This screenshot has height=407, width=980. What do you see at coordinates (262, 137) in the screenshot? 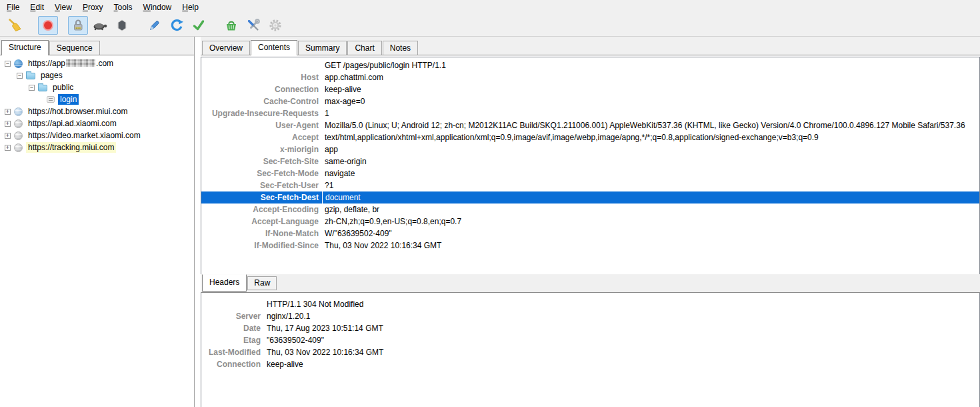
I see `header-name: Accept` at bounding box center [262, 137].